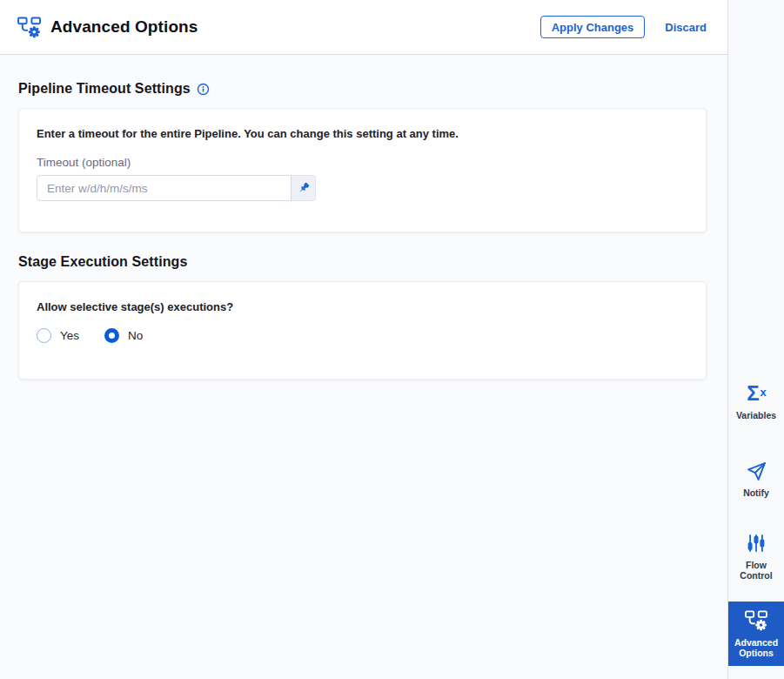 The height and width of the screenshot is (679, 784). What do you see at coordinates (756, 648) in the screenshot?
I see `sidebar-item-label: Advanced Options` at bounding box center [756, 648].